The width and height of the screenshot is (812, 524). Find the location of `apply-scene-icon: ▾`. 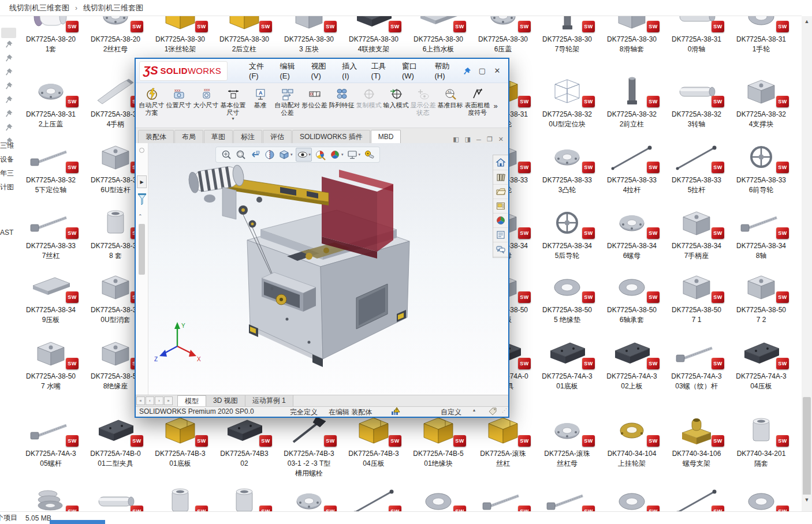

apply-scene-icon: ▾ is located at coordinates (336, 155).